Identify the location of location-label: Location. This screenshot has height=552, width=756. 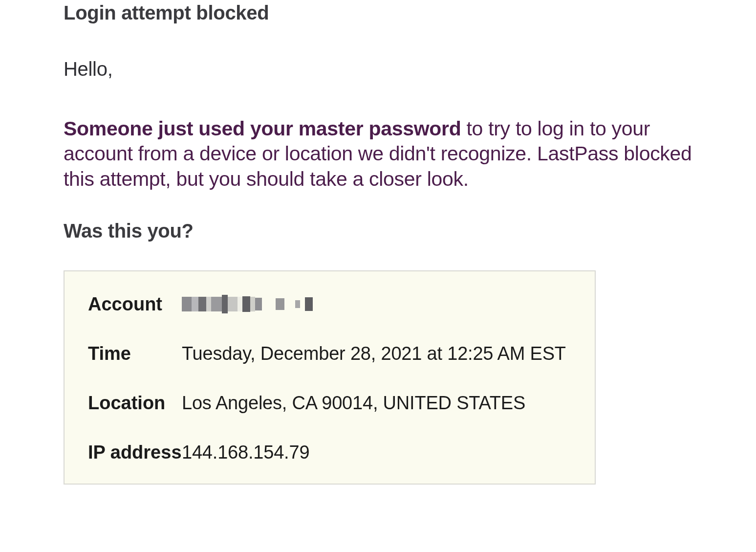
(135, 403).